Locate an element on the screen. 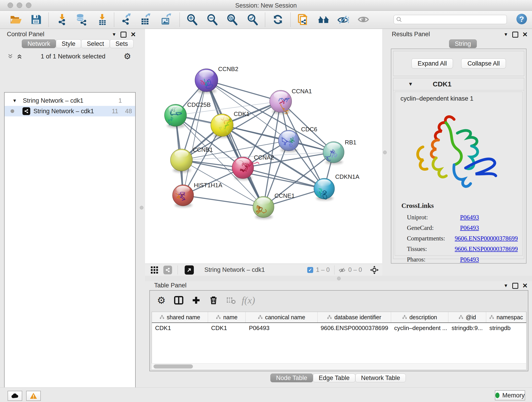 Image resolution: width=532 pixels, height=402 pixels. save-session-icon is located at coordinates (36, 19).